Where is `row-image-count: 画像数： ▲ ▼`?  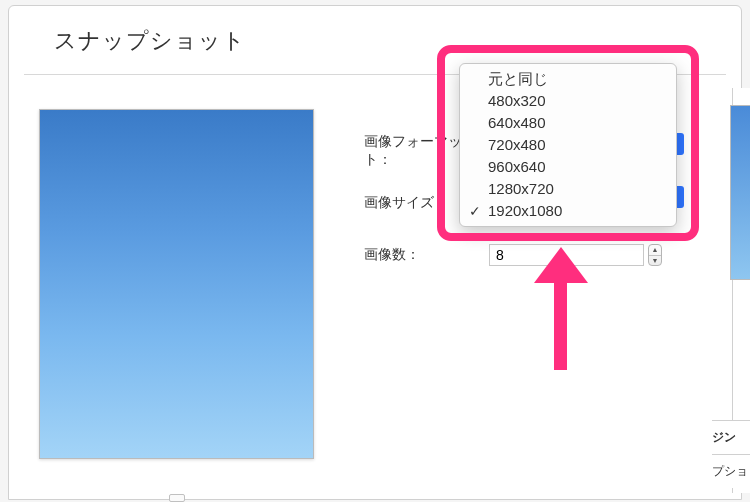
row-image-count: 画像数： ▲ ▼ is located at coordinates (513, 255).